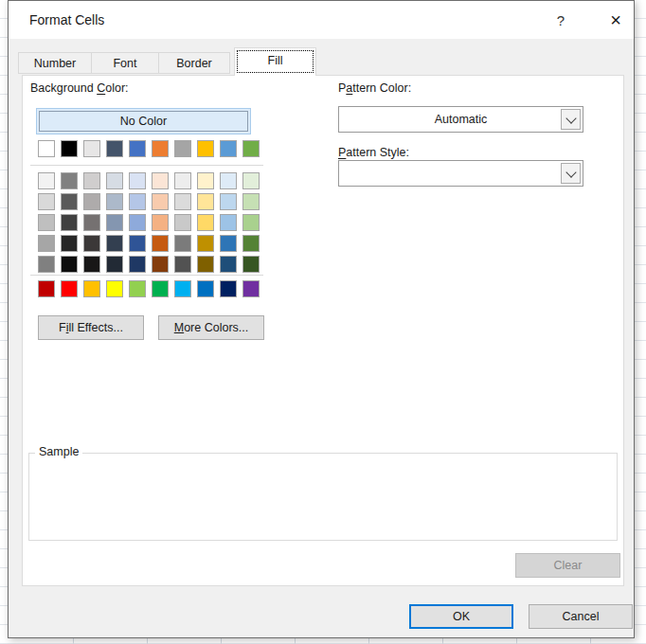 The width and height of the screenshot is (646, 644). Describe the element at coordinates (461, 617) in the screenshot. I see `ok-button: OK` at that location.